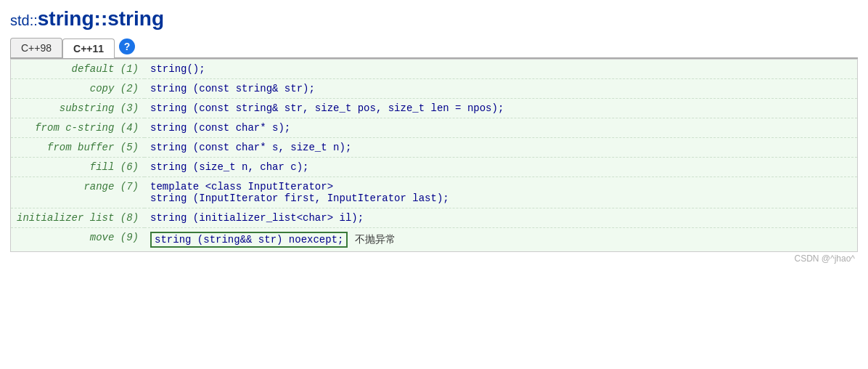  Describe the element at coordinates (78, 193) in the screenshot. I see `row-label: range (7)` at that location.